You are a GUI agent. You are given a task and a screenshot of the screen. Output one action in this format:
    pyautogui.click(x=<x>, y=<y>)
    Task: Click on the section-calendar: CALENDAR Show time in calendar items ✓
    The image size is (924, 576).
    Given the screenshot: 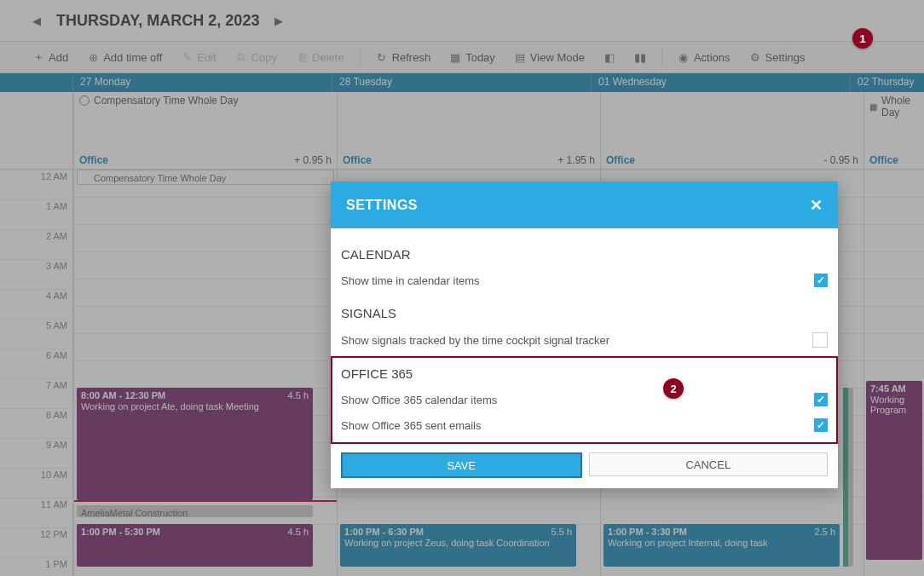 What is the action you would take?
    pyautogui.click(x=585, y=268)
    